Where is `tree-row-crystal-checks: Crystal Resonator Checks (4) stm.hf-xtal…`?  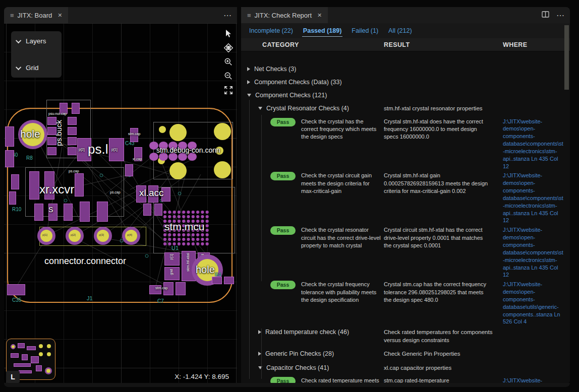
tree-row-crystal-checks: Crystal Resonator Checks (4) stm.hf-xtal… is located at coordinates (406, 109).